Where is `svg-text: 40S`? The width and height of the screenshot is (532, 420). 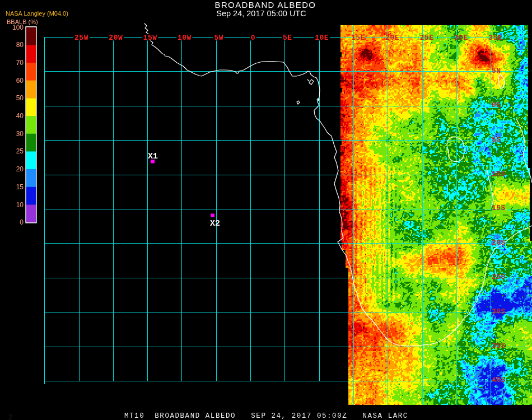
svg-text: 40S is located at coordinates (498, 380).